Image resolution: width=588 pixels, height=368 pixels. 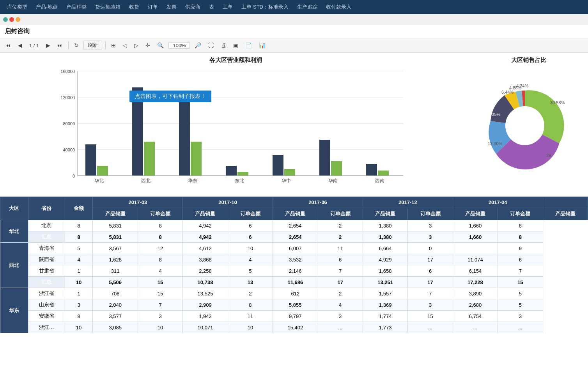 I want to click on th-2017-04: 2017-04, so click(x=498, y=203).